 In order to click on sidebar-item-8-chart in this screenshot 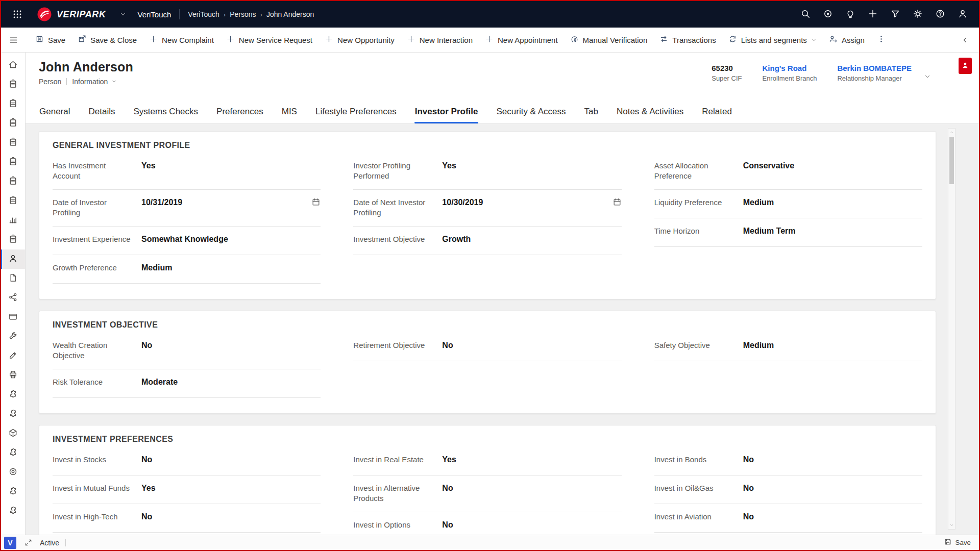, I will do `click(13, 220)`.